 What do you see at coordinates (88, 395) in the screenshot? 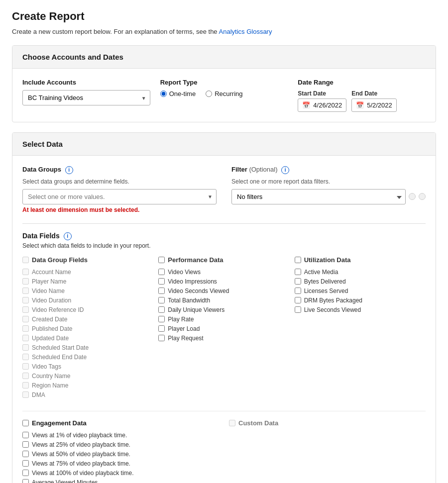
I see `field-dma: DMA` at bounding box center [88, 395].